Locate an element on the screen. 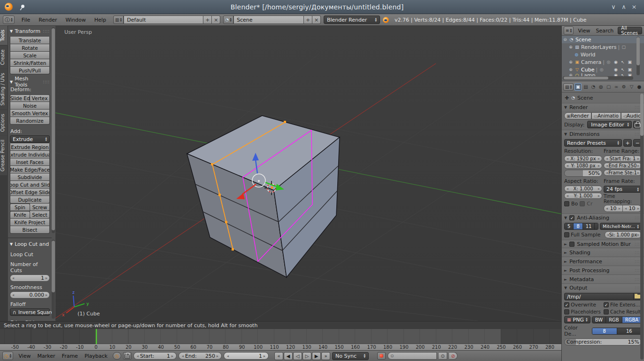  menu-item: Frame is located at coordinates (70, 356).